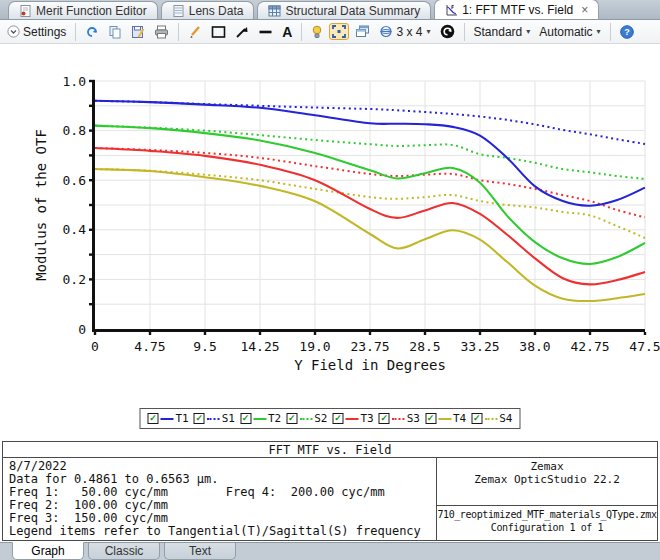  Describe the element at coordinates (452, 10) in the screenshot. I see `mtf-graph-icon: F` at that location.